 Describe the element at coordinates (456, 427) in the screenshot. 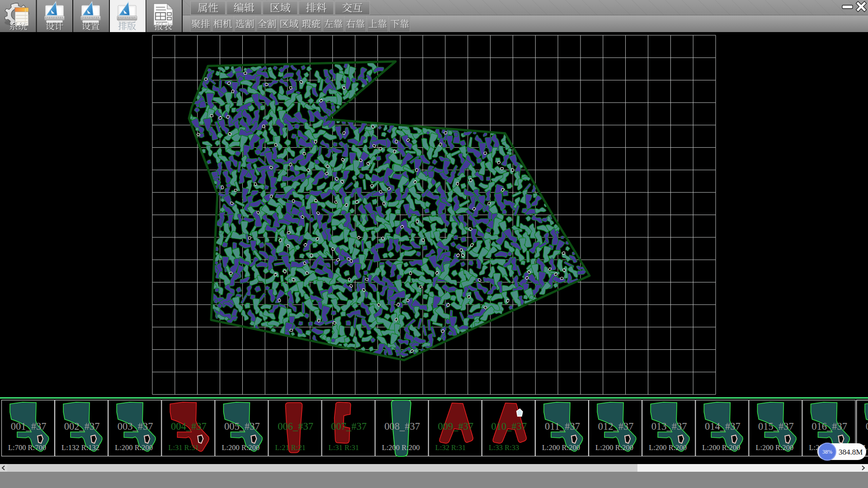

I see `svg-text: 009_#37` at that location.